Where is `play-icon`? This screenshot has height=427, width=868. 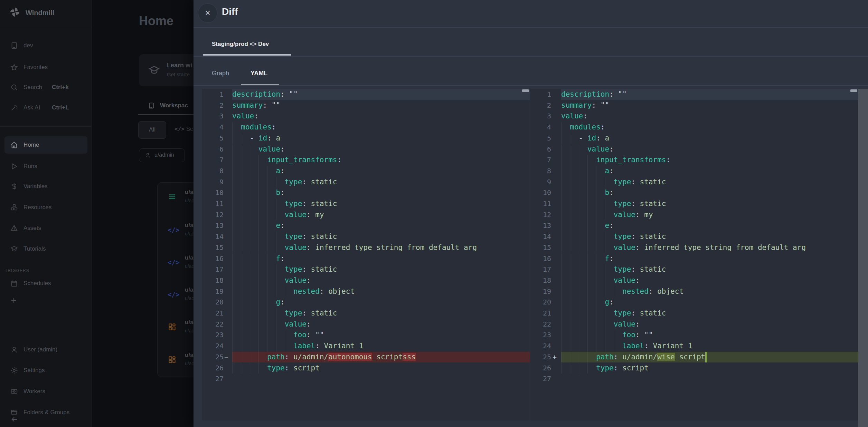
play-icon is located at coordinates (14, 166).